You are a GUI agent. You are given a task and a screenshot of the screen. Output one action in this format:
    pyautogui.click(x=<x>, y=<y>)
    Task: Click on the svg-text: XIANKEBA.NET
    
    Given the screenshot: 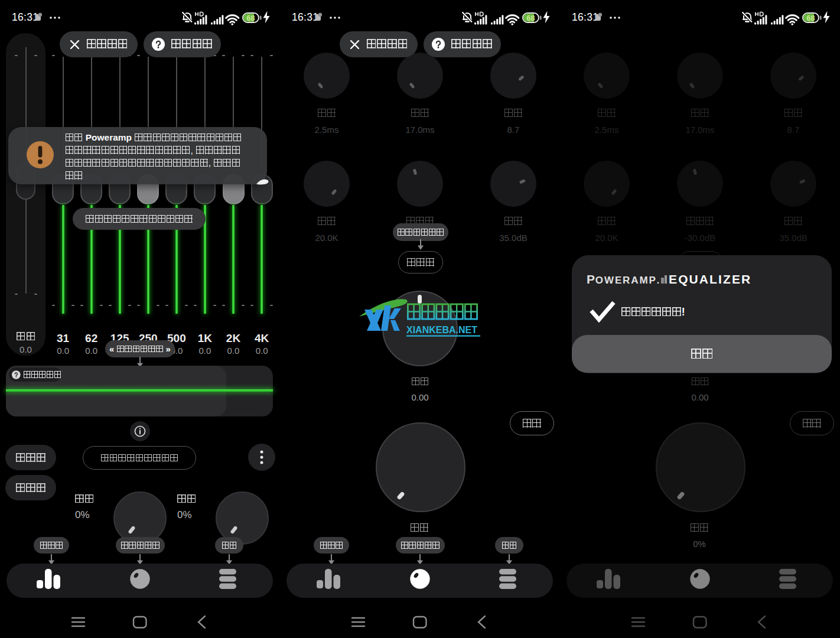 What is the action you would take?
    pyautogui.click(x=442, y=330)
    